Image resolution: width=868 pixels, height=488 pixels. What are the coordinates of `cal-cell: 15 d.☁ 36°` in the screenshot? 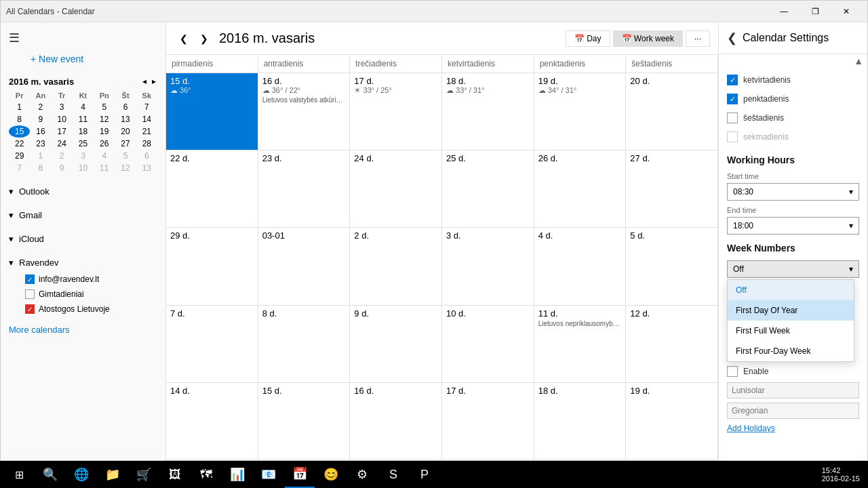 It's located at (212, 111).